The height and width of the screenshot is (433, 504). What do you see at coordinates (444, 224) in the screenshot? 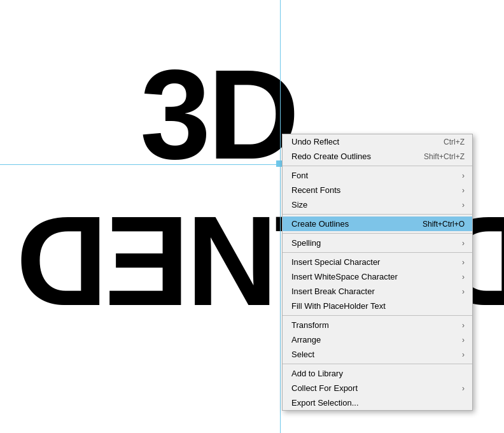
I see `menu-item-shortcut-create-outlines: Shift+Ctrl+O` at bounding box center [444, 224].